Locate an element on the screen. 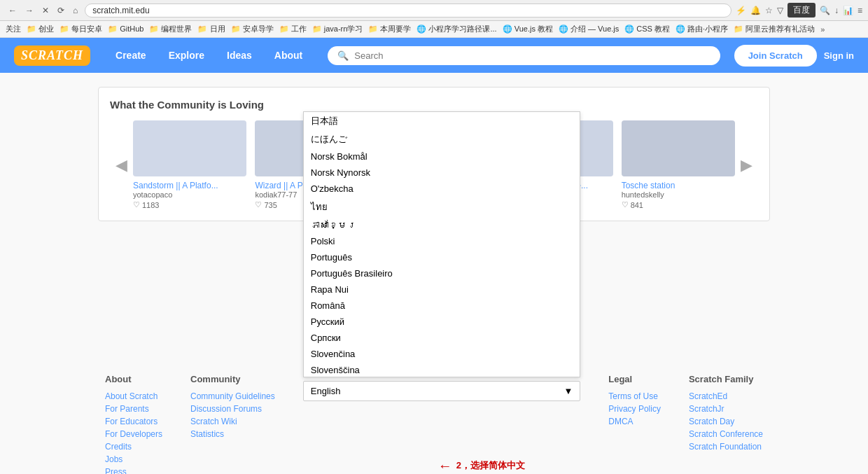 The height and width of the screenshot is (474, 868). footer-community-guidelines: Community Guidelines is located at coordinates (232, 396).